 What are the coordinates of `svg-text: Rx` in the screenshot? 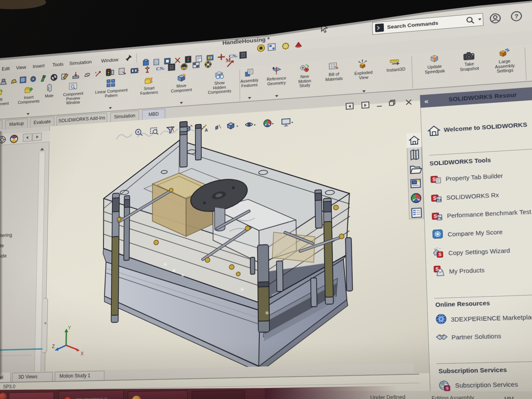 It's located at (439, 200).